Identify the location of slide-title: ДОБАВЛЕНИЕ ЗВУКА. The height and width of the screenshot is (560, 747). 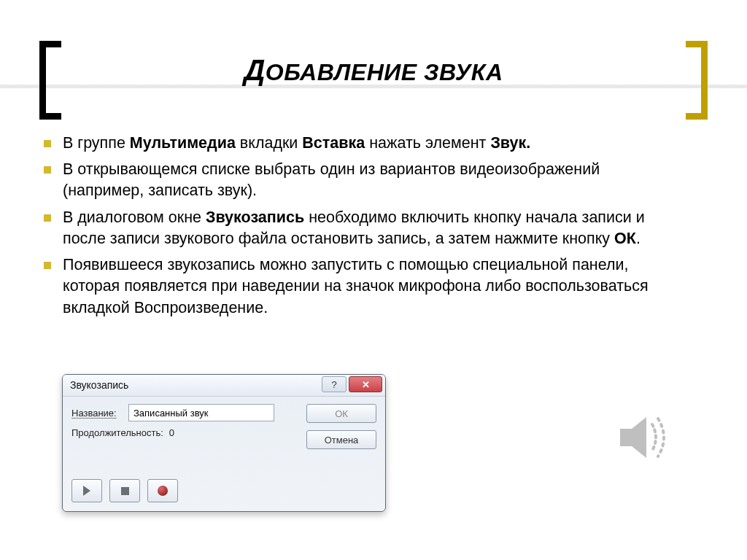
(374, 70).